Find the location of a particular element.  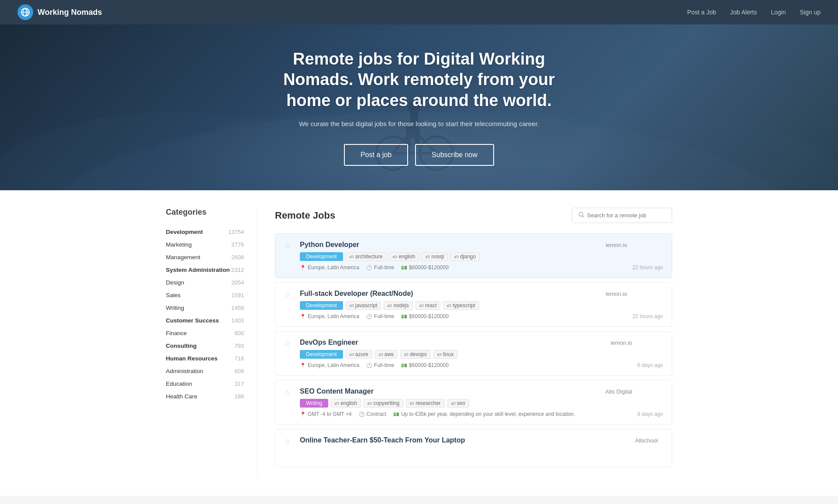

nav-login: Login is located at coordinates (778, 12).